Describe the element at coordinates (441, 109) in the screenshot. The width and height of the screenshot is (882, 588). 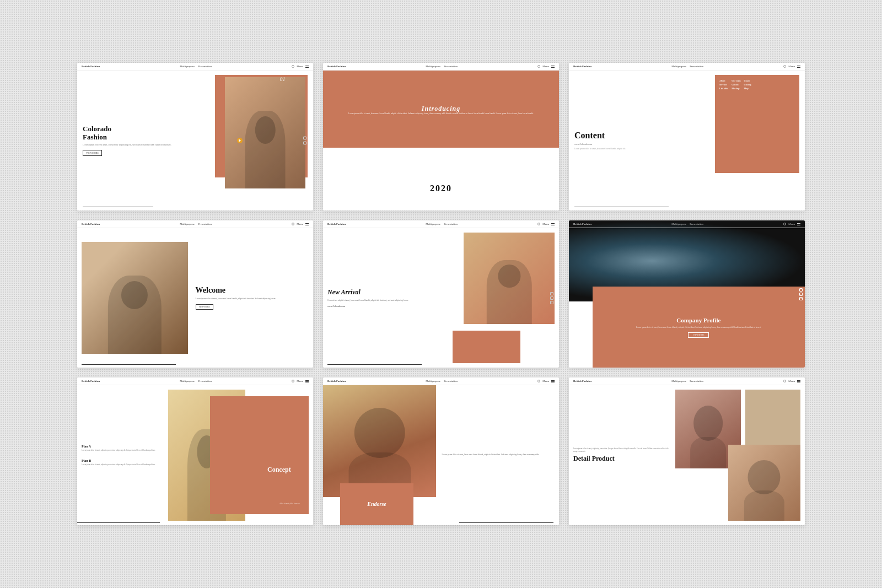
I see `introducing-title: Introducing` at that location.